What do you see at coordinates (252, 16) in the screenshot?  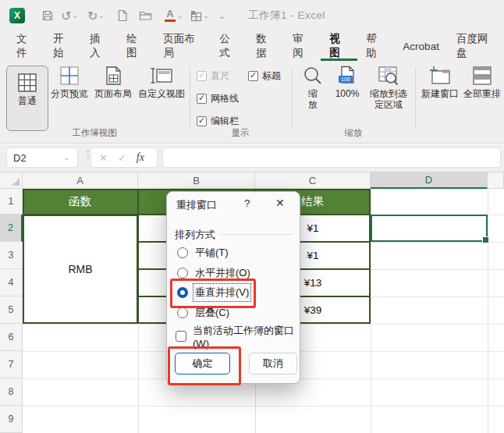 I see `title-bar: ↺ ⌄ ↻ ⌄ A ⌄ ⌄ ⌄ 工作簿1 - Excel` at bounding box center [252, 16].